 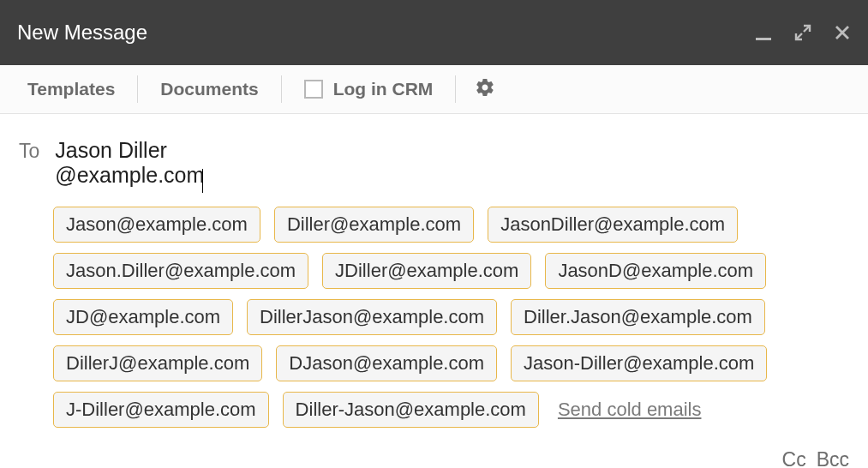 What do you see at coordinates (158, 363) in the screenshot?
I see `email-suggestion-chip: DillerJ@example.com` at bounding box center [158, 363].